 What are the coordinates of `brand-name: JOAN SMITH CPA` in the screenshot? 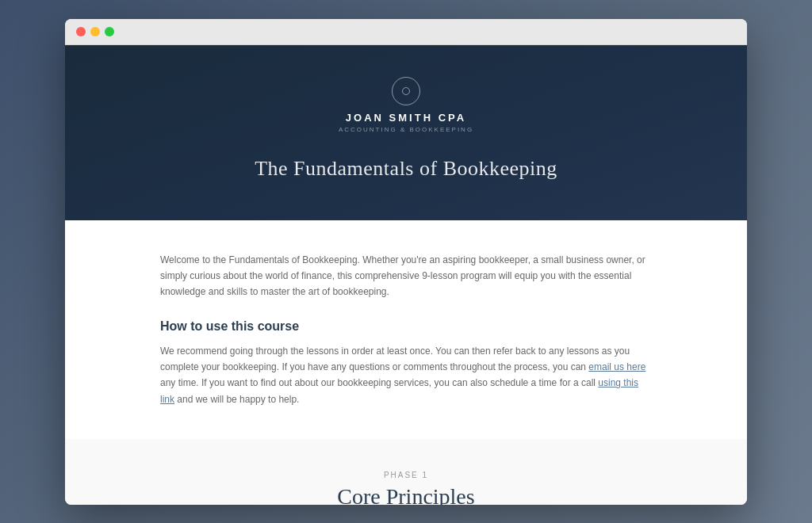 It's located at (406, 117).